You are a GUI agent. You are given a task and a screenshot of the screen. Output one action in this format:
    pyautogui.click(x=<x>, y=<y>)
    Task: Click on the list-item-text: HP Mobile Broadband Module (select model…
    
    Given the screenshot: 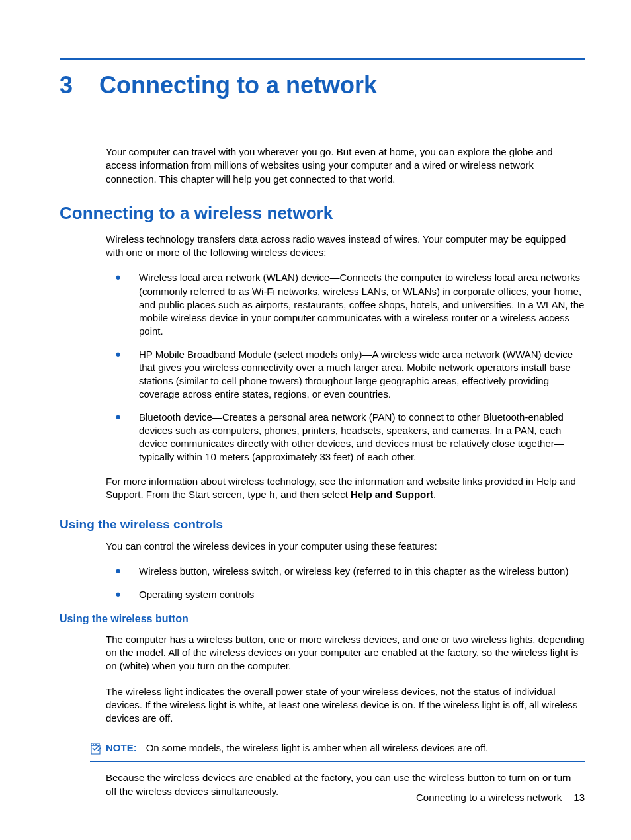 What is the action you would take?
    pyautogui.click(x=362, y=374)
    